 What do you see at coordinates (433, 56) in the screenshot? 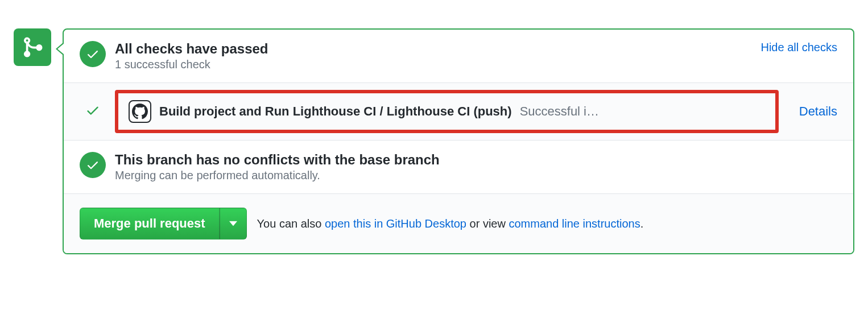
I see `checks-summary-content: All checks have passed 1 successful chec…` at bounding box center [433, 56].